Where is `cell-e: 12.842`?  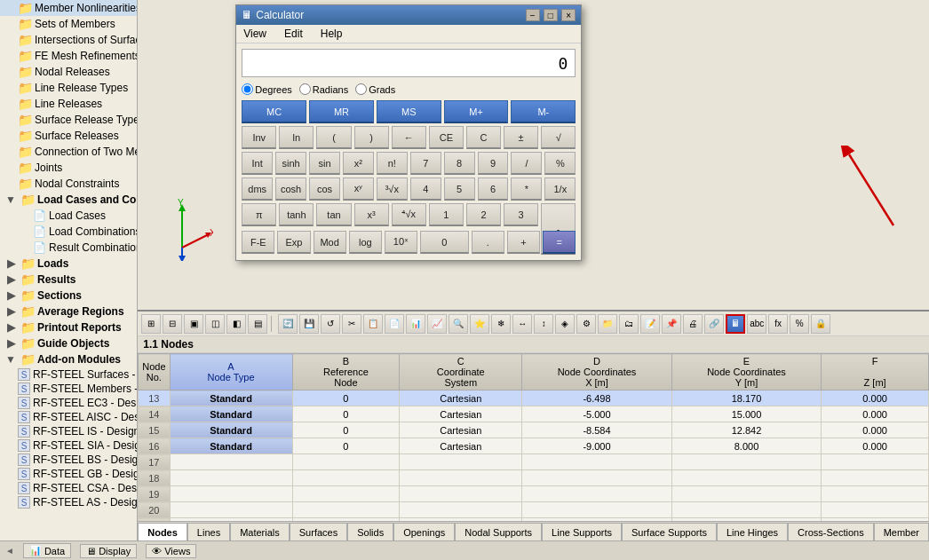
cell-e: 12.842 is located at coordinates (746, 430).